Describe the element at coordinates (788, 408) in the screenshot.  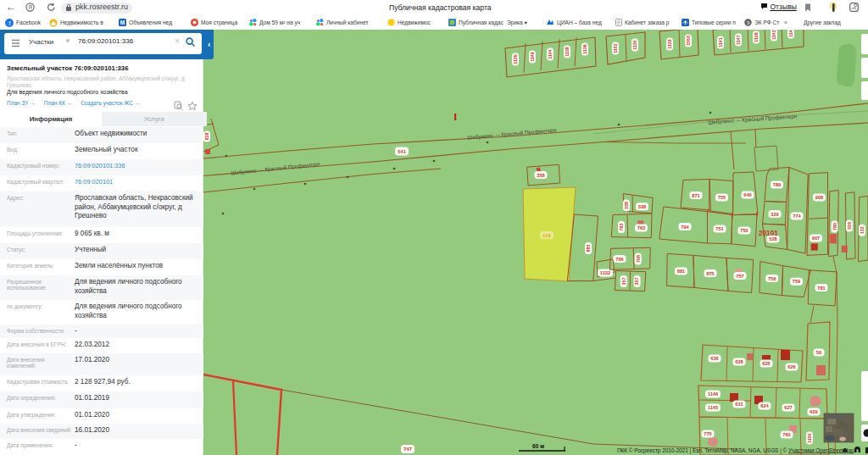
I see `svg-text: 627` at that location.